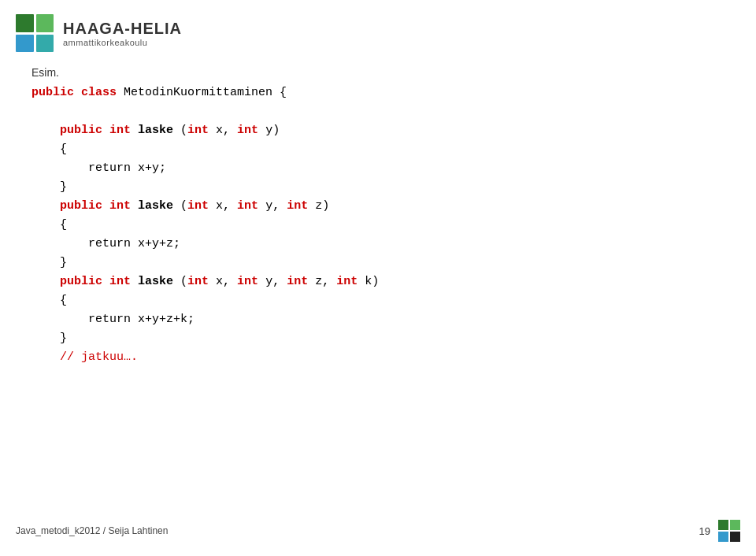 The width and height of the screenshot is (756, 556). I want to click on code-line: public int laske (int x, int y), so click(378, 131).